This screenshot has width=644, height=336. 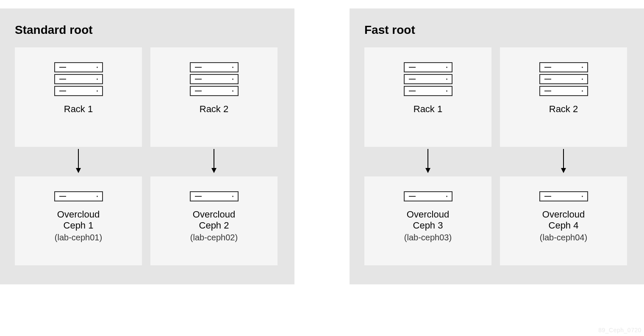 What do you see at coordinates (564, 221) in the screenshot?
I see `node-card: Overcloud Ceph 4 (lab-ceph04)` at bounding box center [564, 221].